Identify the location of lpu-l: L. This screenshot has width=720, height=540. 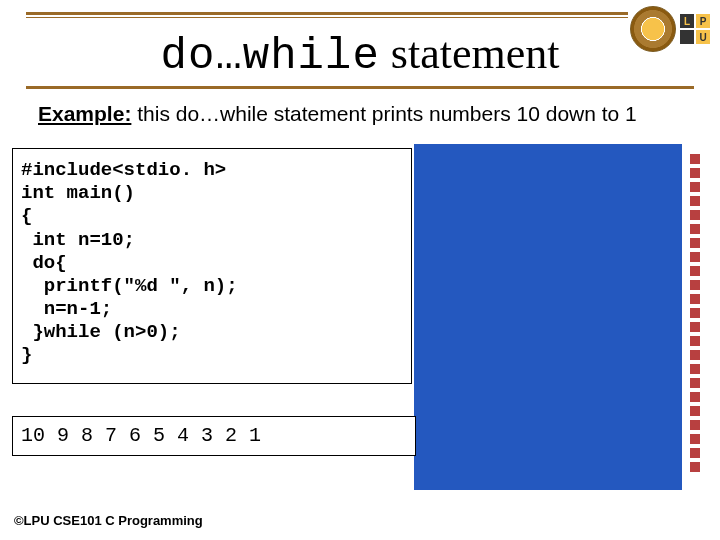
(687, 21).